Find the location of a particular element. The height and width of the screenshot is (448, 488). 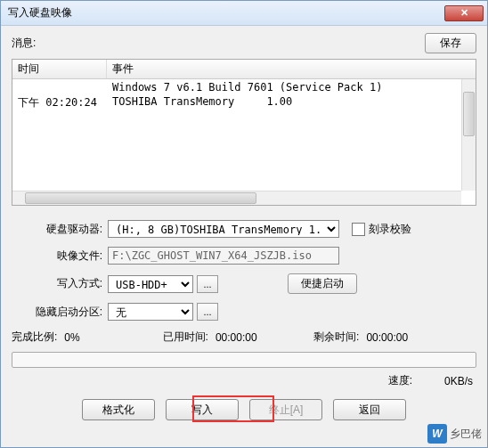

log-row: Windows 7 v6.1 Build 7601 (Service Pack … is located at coordinates (244, 88).